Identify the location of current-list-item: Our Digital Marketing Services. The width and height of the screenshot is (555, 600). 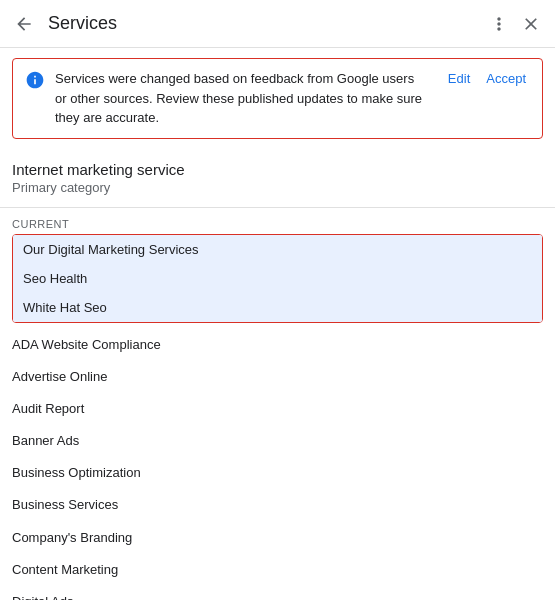
(278, 250).